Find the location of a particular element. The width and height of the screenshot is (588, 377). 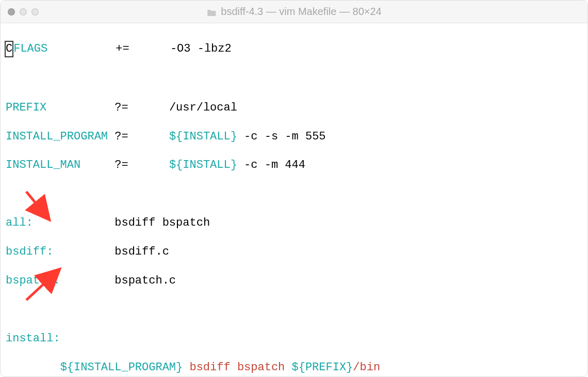

close-button is located at coordinates (11, 12).